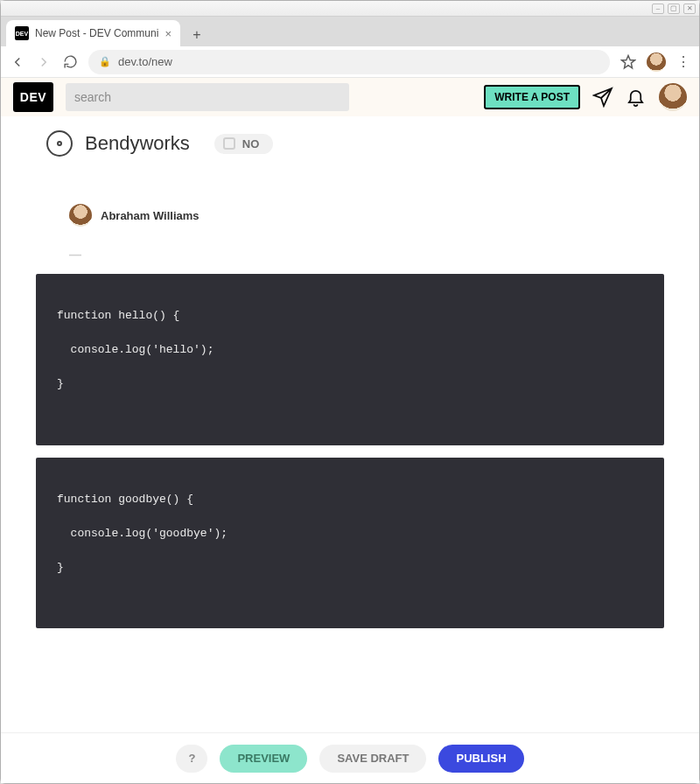 Image resolution: width=700 pixels, height=784 pixels. What do you see at coordinates (350, 97) in the screenshot?
I see `app-header: DEV WRITE A POST` at bounding box center [350, 97].